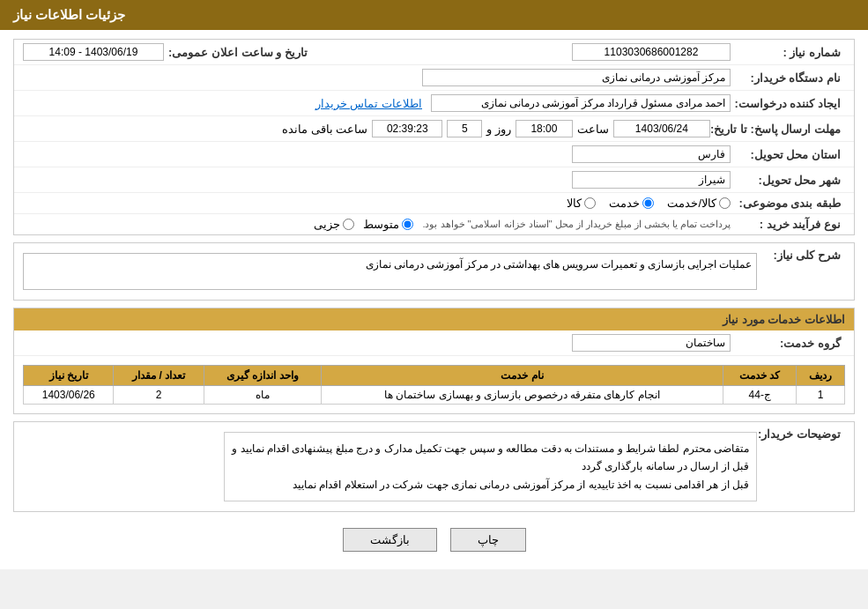 This screenshot has width=868, height=609. What do you see at coordinates (434, 384) in the screenshot?
I see `services-table-container: ردیف کد خدمت نام خدمت واحد اندازه گیری ت…` at bounding box center [434, 384].